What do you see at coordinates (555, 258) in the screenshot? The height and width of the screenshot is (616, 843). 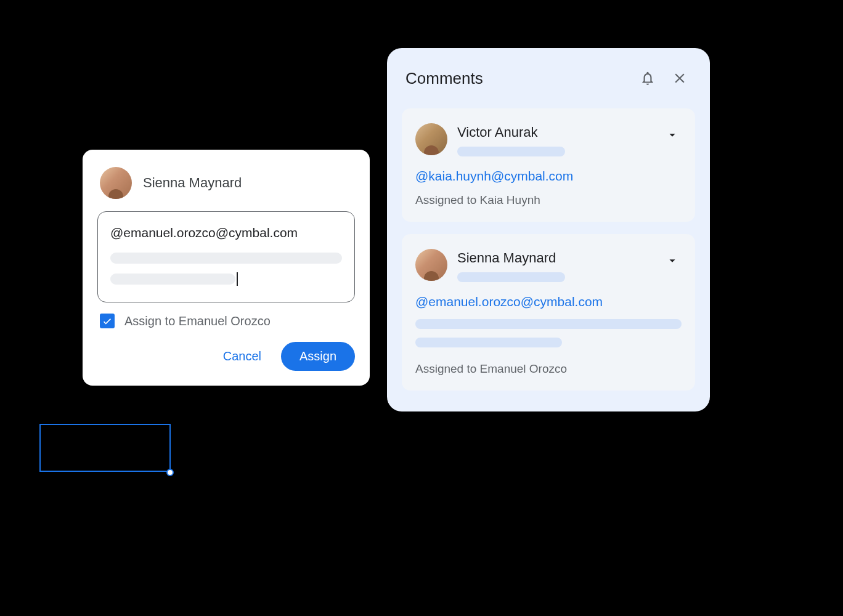 I see `comment-author: Sienna Maynard` at bounding box center [555, 258].